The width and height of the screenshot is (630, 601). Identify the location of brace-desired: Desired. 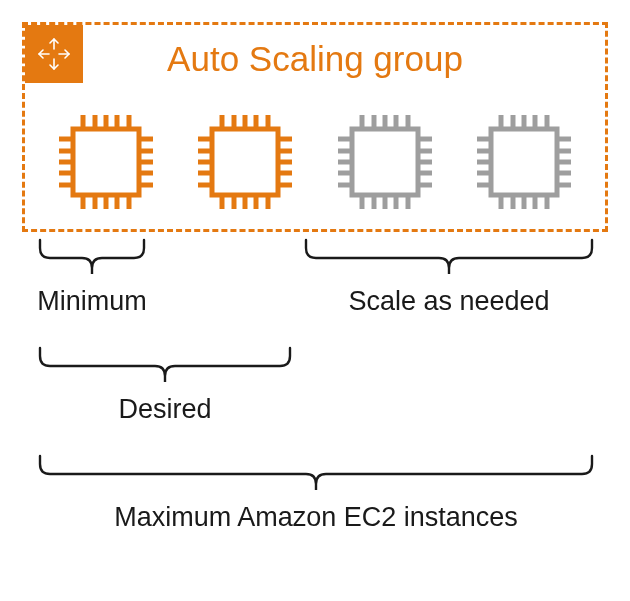
(165, 386).